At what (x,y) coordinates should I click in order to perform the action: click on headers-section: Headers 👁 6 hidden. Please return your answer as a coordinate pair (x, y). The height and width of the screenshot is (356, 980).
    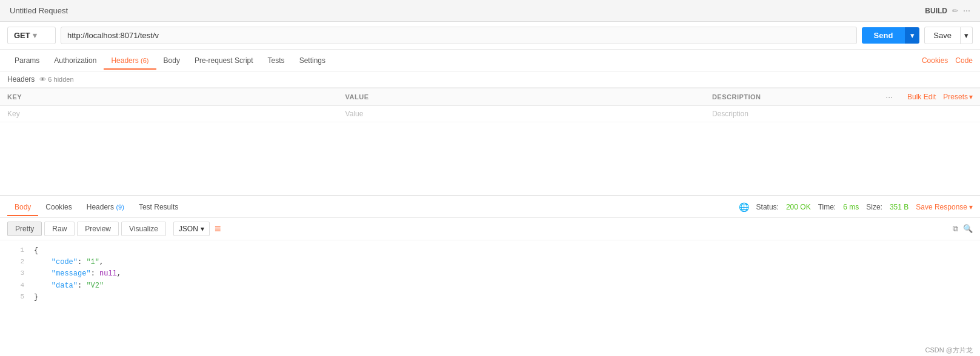
    Looking at the image, I should click on (490, 80).